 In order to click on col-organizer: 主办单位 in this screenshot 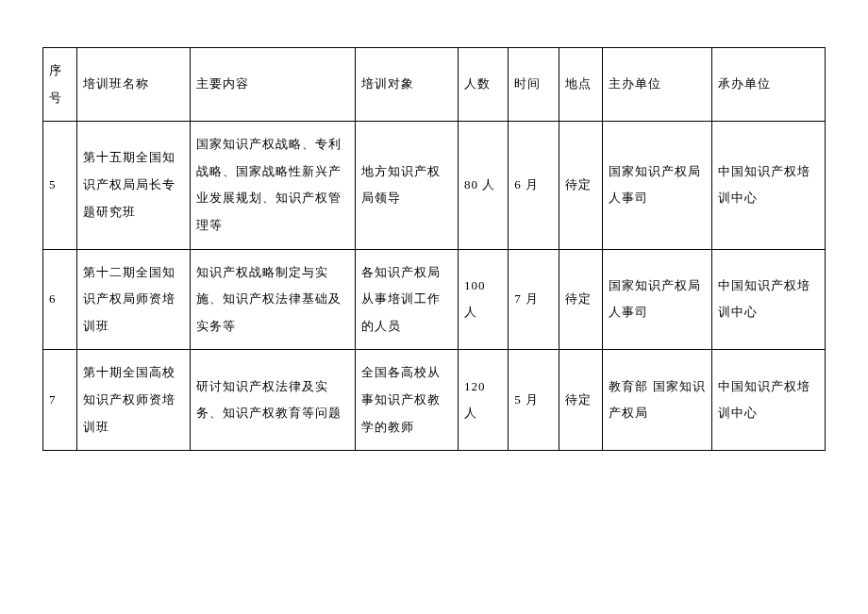, I will do `click(658, 85)`.